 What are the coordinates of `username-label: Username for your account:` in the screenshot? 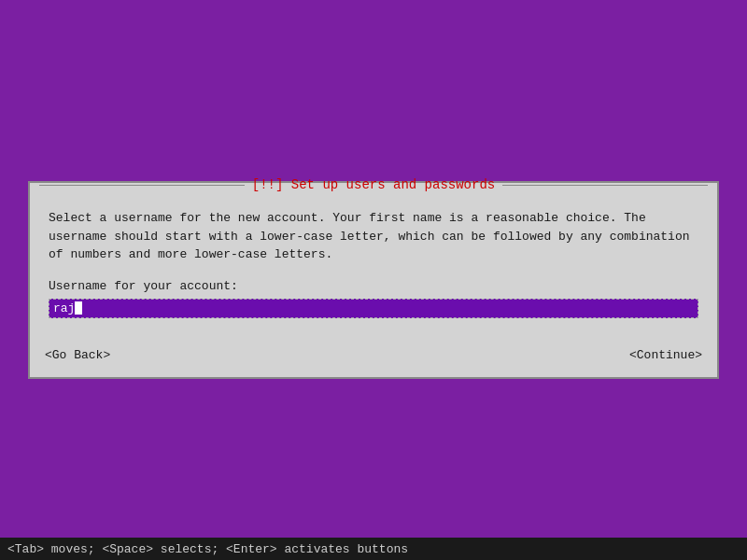 It's located at (374, 286).